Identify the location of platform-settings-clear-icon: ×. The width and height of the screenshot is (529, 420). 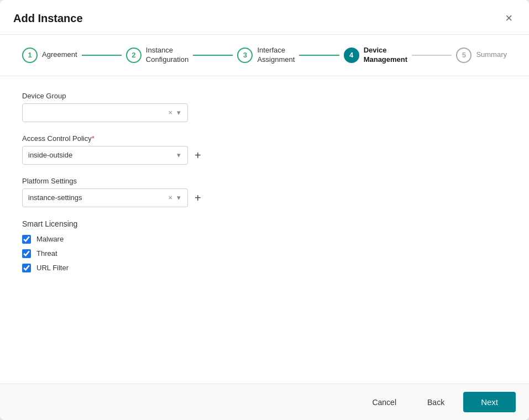
(170, 198).